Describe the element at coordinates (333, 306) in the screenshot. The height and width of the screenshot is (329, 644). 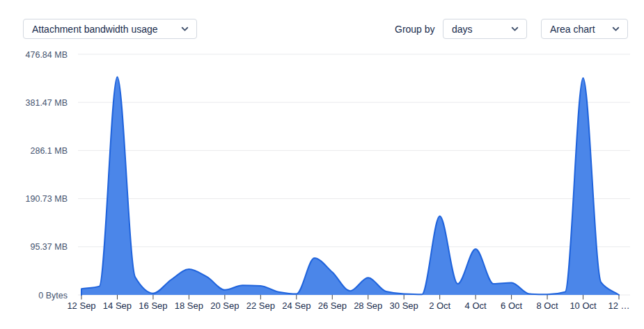
I see `x-axis-label: 26 Sep` at that location.